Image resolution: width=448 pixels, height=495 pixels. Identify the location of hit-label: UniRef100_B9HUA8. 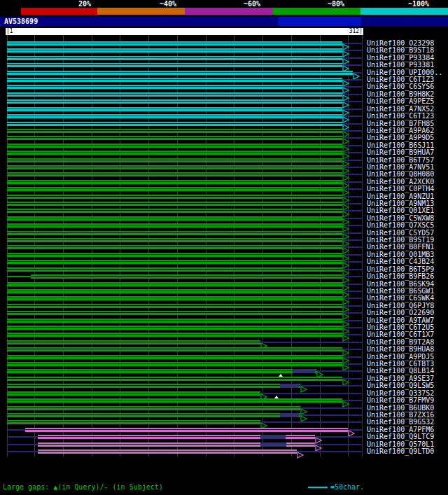
(400, 349).